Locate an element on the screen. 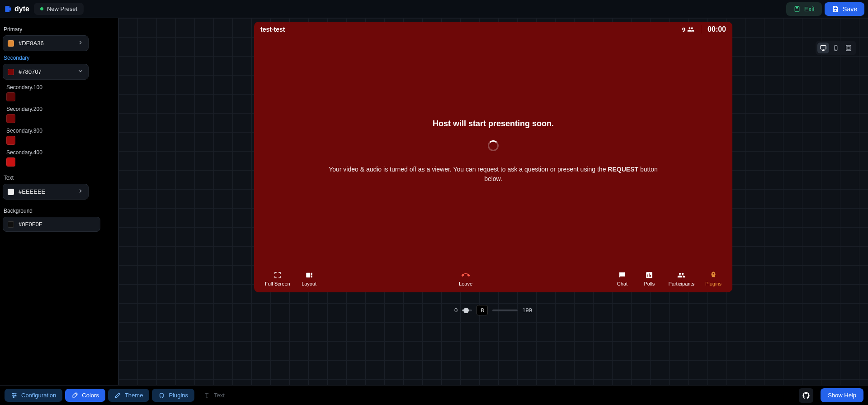 The width and height of the screenshot is (868, 405). background-value: #0F0F0F is located at coordinates (57, 224).